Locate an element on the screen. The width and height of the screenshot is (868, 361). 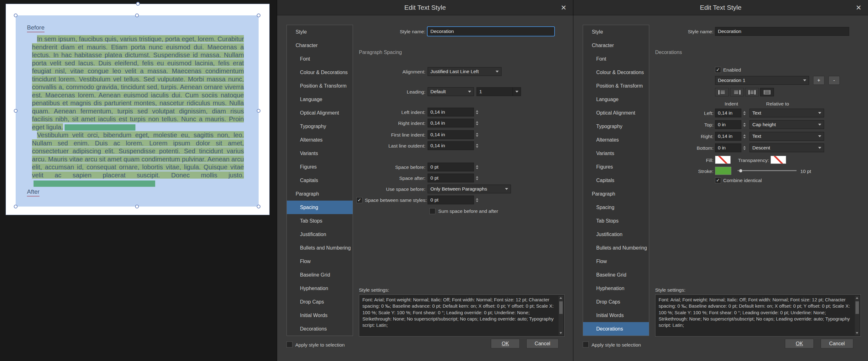
decoration-fill-behind-button is located at coordinates (767, 92).